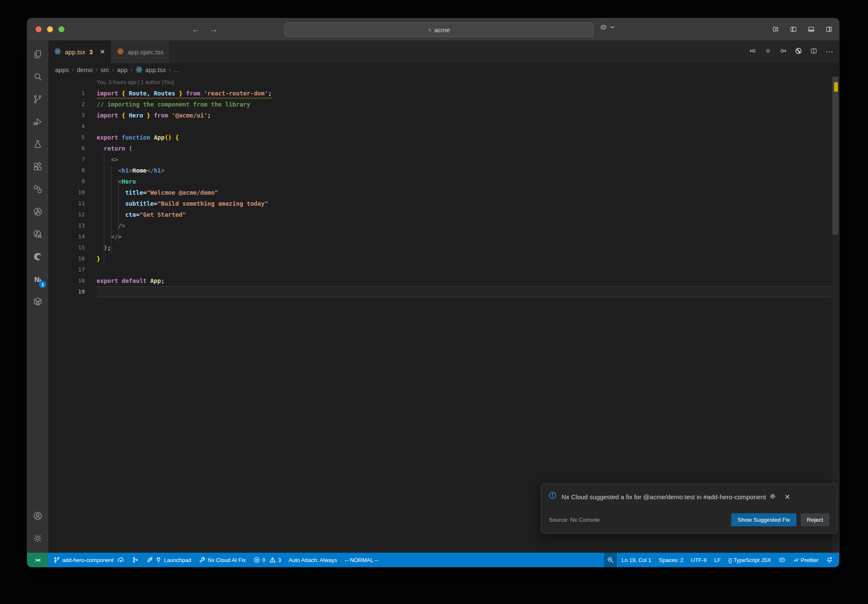 This screenshot has width=868, height=604. Describe the element at coordinates (38, 235) in the screenshot. I see `activitybar-item-git-history` at that location.